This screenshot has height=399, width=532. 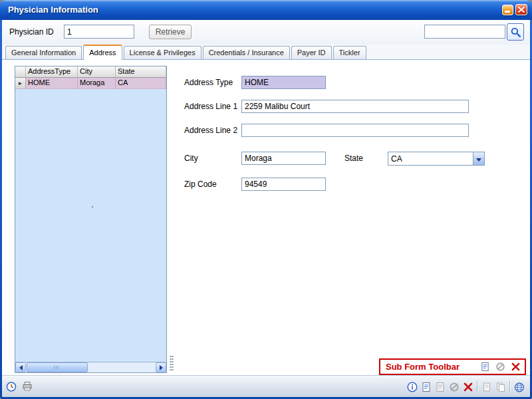 What do you see at coordinates (283, 158) in the screenshot?
I see `city-input` at bounding box center [283, 158].